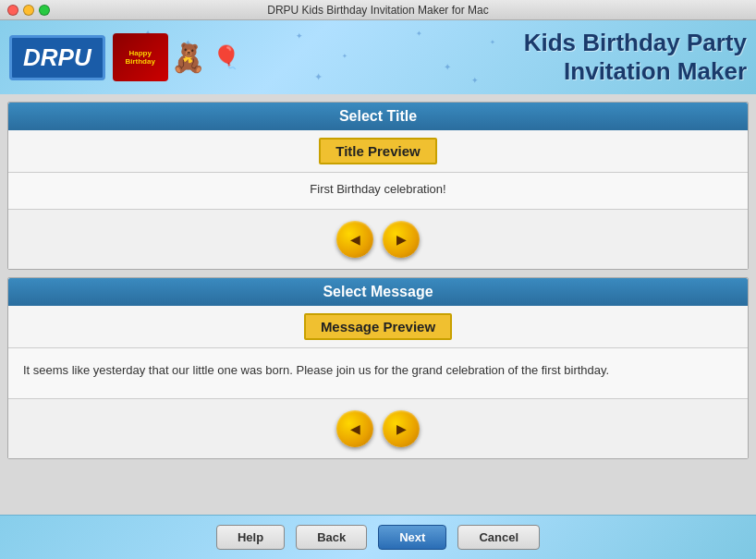  Describe the element at coordinates (401, 239) in the screenshot. I see `title-next-button` at that location.